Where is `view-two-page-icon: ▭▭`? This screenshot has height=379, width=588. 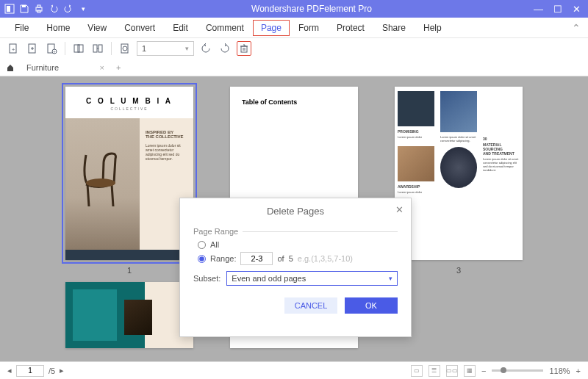 view-two-page-icon: ▭▭ is located at coordinates (452, 371).